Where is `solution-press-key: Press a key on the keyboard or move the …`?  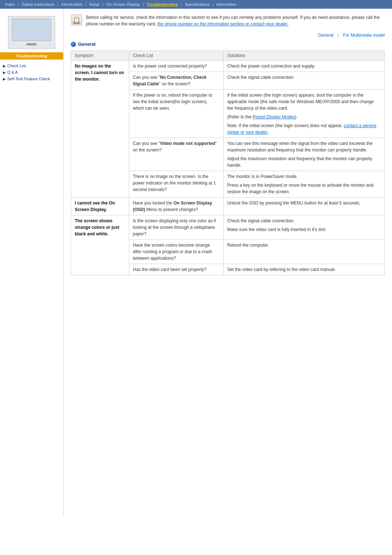
solution-press-key: Press a key on the keyboard or move the … is located at coordinates (304, 189).